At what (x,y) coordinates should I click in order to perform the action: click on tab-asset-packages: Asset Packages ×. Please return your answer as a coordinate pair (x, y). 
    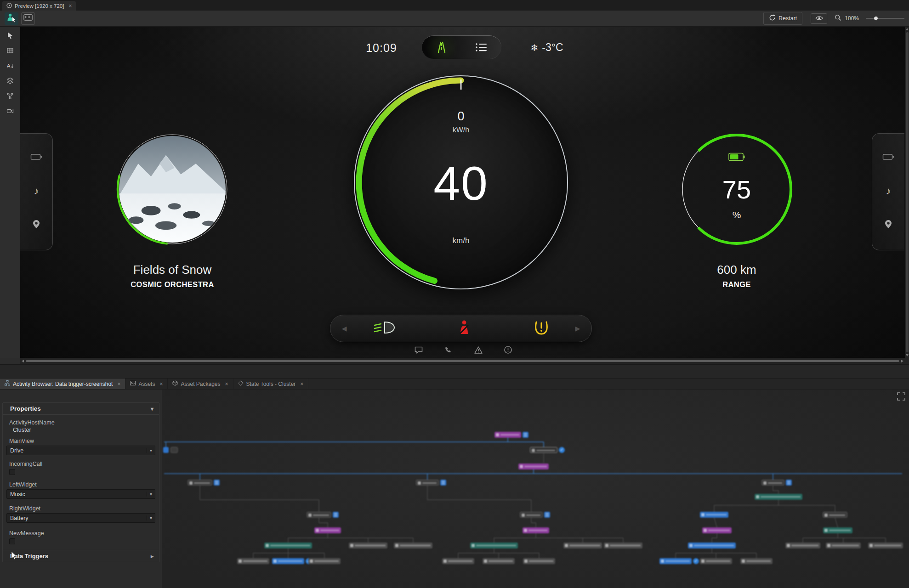
    Looking at the image, I should click on (200, 384).